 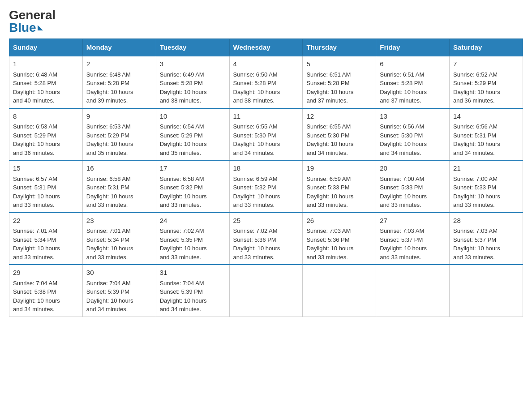 What do you see at coordinates (193, 240) in the screenshot?
I see `day-info: Sunset: 5:35 PM` at bounding box center [193, 240].